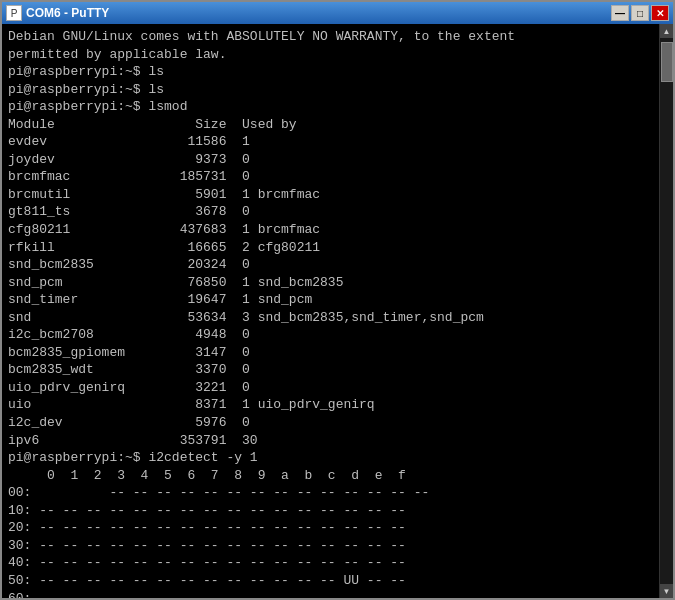  What do you see at coordinates (338, 13) in the screenshot?
I see `titlebar: P COM6 - PuTTY — □ ✕` at bounding box center [338, 13].